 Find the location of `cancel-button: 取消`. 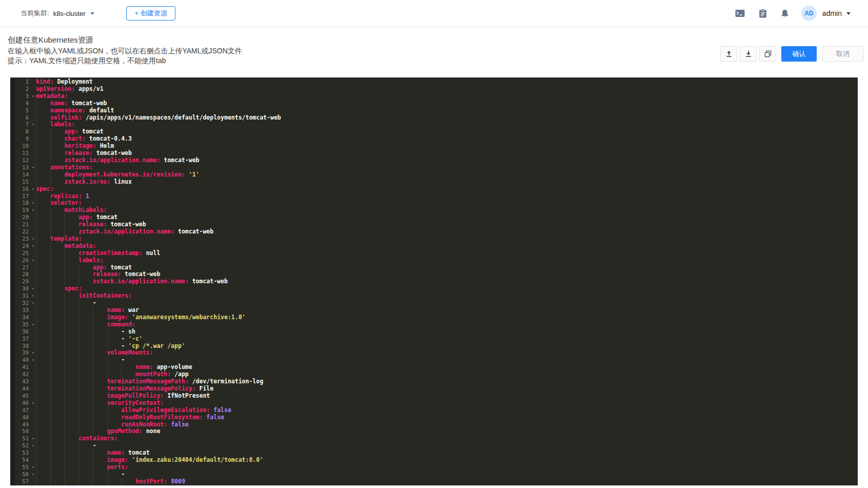

cancel-button: 取消 is located at coordinates (843, 54).